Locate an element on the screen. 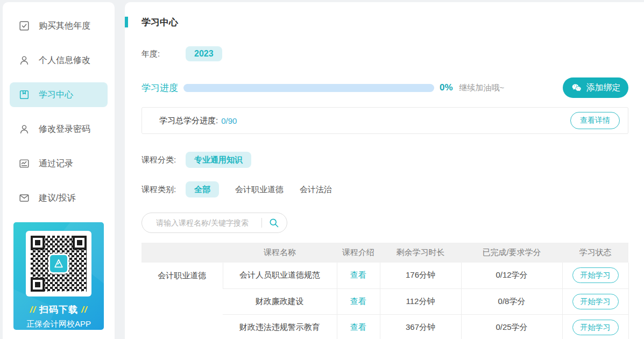 This screenshot has height=339, width=644. remaining-time: 367分钟 is located at coordinates (421, 327).